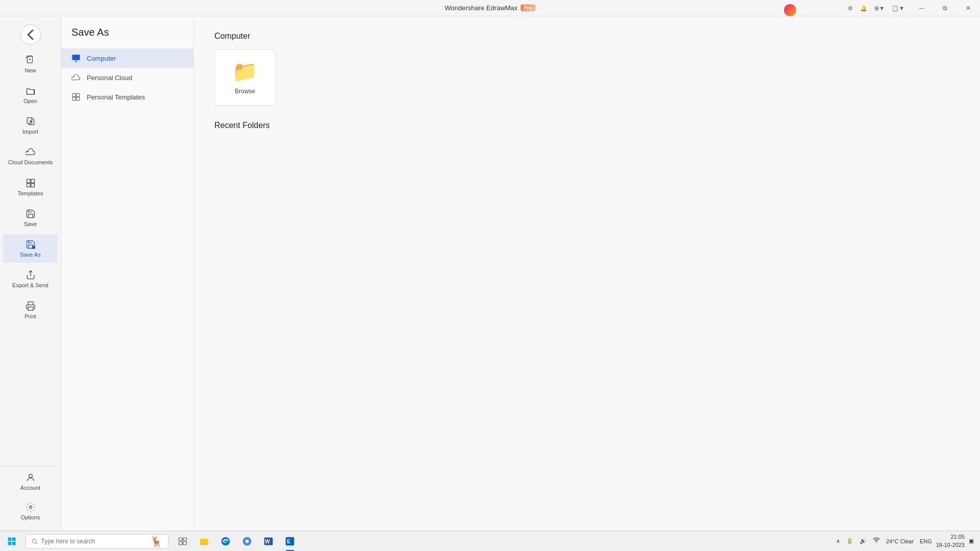 This screenshot has width=980, height=551. I want to click on print-icon, so click(31, 306).